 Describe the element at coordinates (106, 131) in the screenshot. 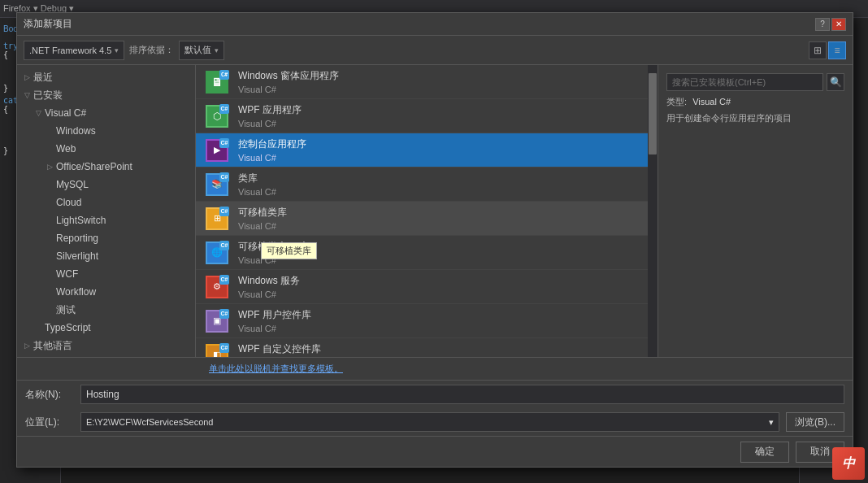

I see `tree-item-windows: ▷ Windows` at that location.